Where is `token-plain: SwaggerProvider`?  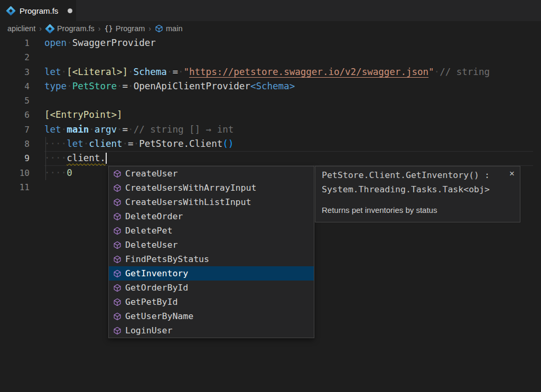 token-plain: SwaggerProvider is located at coordinates (114, 43).